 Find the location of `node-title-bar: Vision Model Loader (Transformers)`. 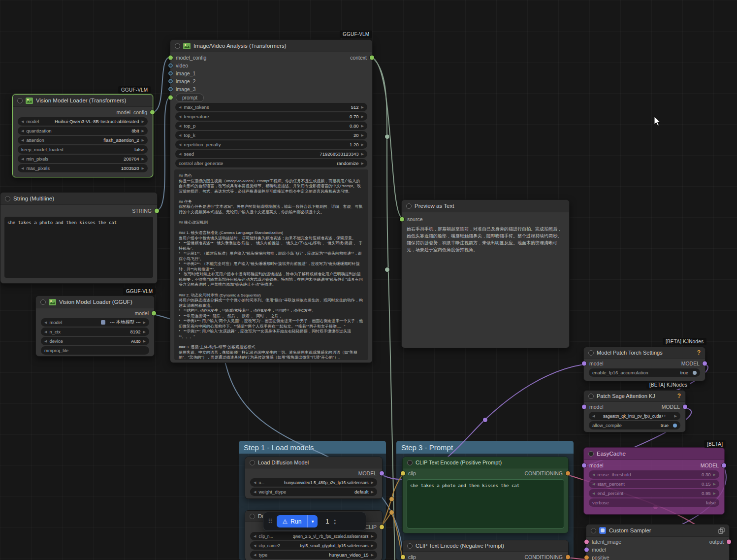

node-title-bar: Vision Model Loader (Transformers) is located at coordinates (83, 100).